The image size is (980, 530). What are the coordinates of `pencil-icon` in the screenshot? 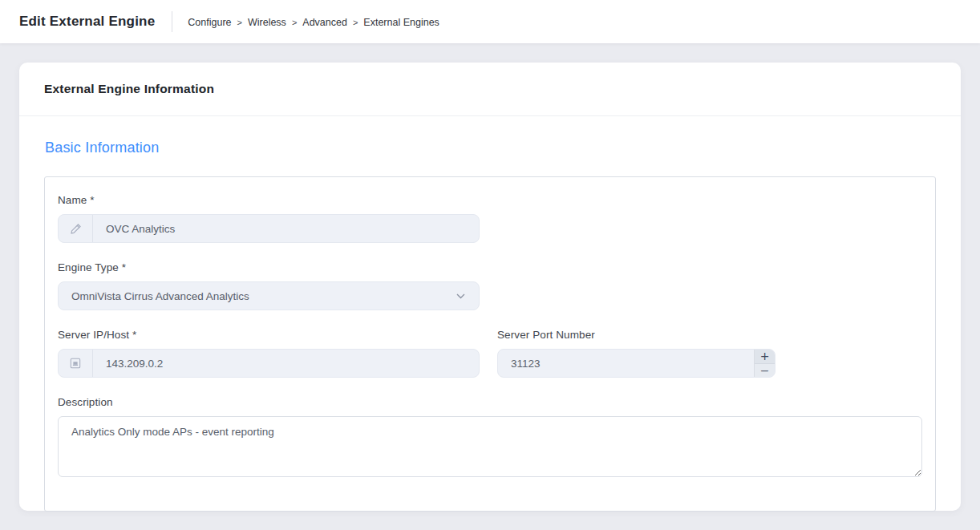 It's located at (75, 229).